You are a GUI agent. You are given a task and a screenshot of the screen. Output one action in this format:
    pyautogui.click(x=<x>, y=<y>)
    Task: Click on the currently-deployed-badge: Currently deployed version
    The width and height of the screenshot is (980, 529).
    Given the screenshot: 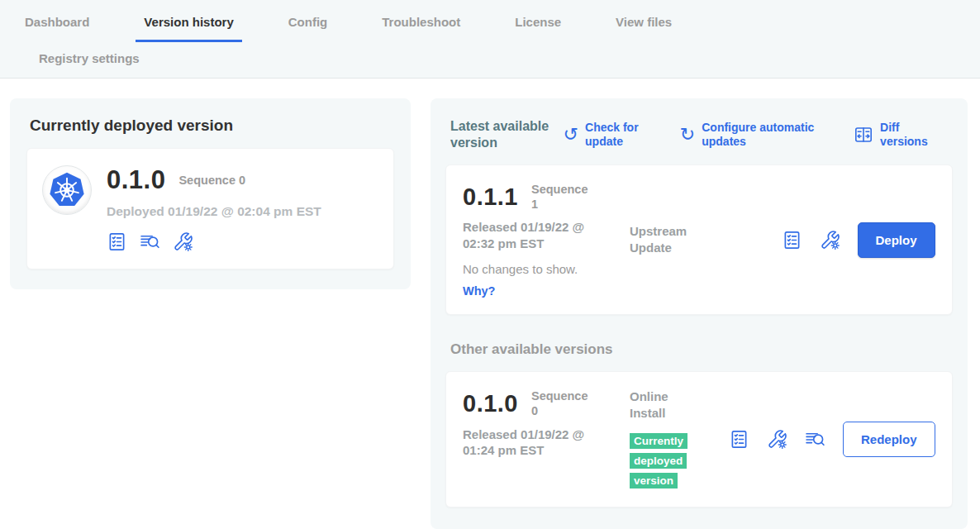 What is the action you would take?
    pyautogui.click(x=659, y=461)
    